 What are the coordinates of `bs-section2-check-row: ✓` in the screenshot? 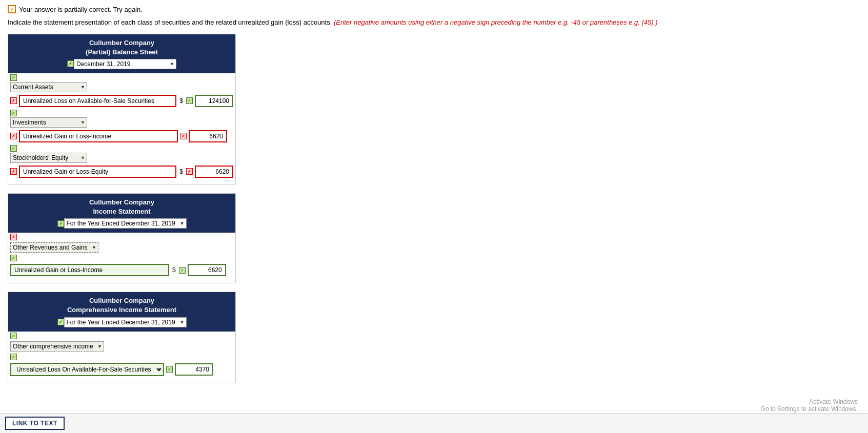 It's located at (122, 113).